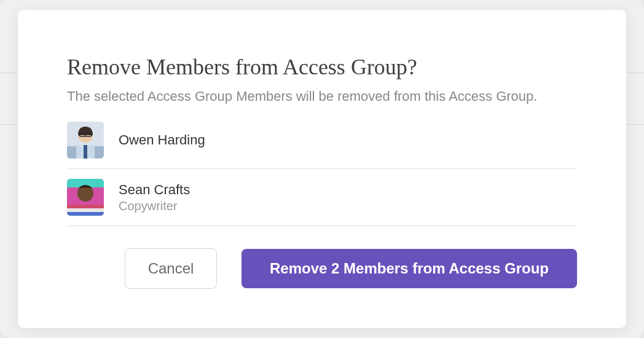 This screenshot has width=644, height=338. Describe the element at coordinates (154, 198) in the screenshot. I see `member-info: Sean Crafts Copywriter` at that location.